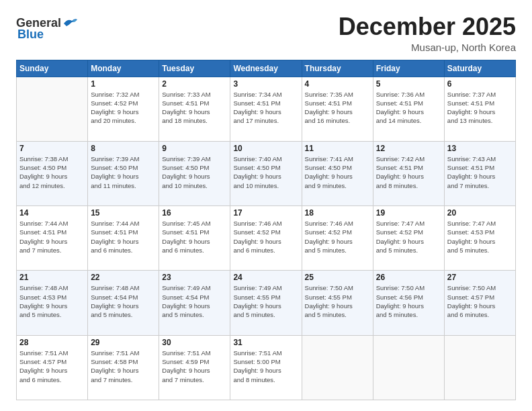 The width and height of the screenshot is (532, 411). What do you see at coordinates (52, 172) in the screenshot?
I see `day-info: Sunrise: 7:38 AM Sunset: 4:50 PM Dayligh…` at bounding box center [52, 172].